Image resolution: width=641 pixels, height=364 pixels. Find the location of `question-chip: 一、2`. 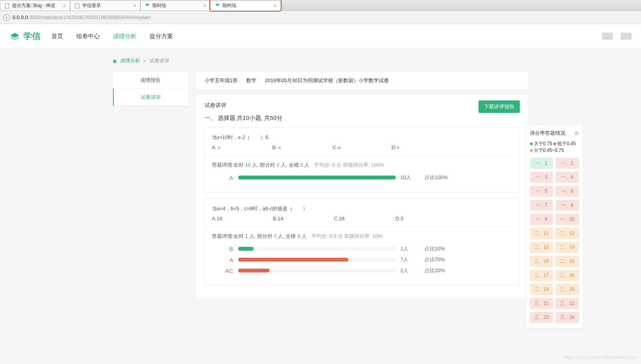

question-chip: 一、2 is located at coordinates (567, 164).